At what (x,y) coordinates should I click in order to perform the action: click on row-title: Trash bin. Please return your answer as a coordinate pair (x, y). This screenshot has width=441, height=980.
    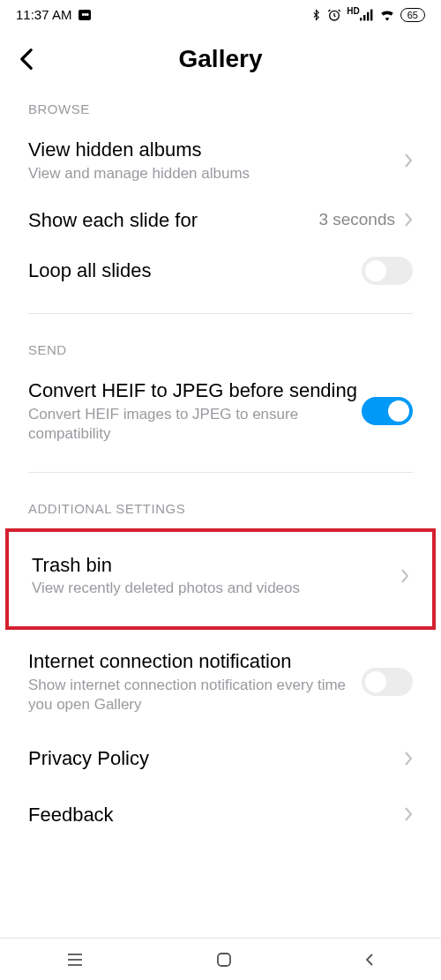
    Looking at the image, I should click on (216, 565).